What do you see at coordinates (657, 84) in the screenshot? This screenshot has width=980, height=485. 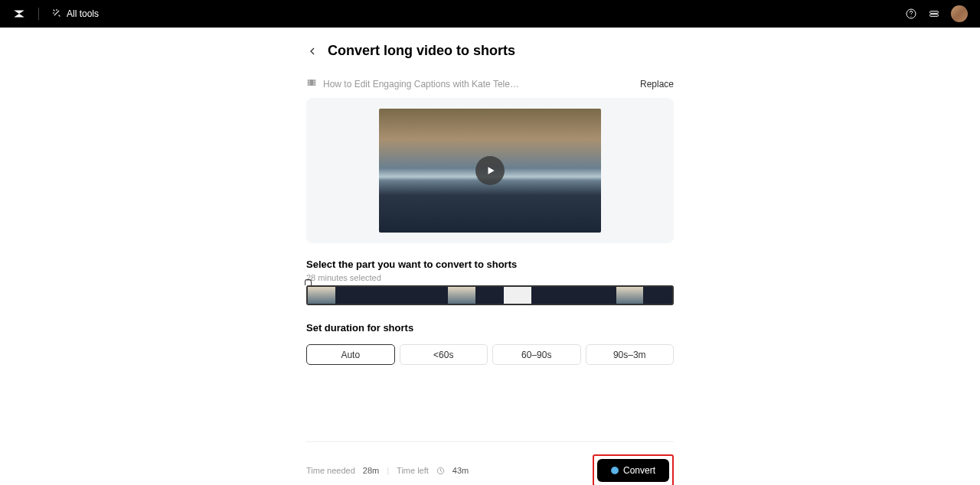 I see `replace-button: Replace` at bounding box center [657, 84].